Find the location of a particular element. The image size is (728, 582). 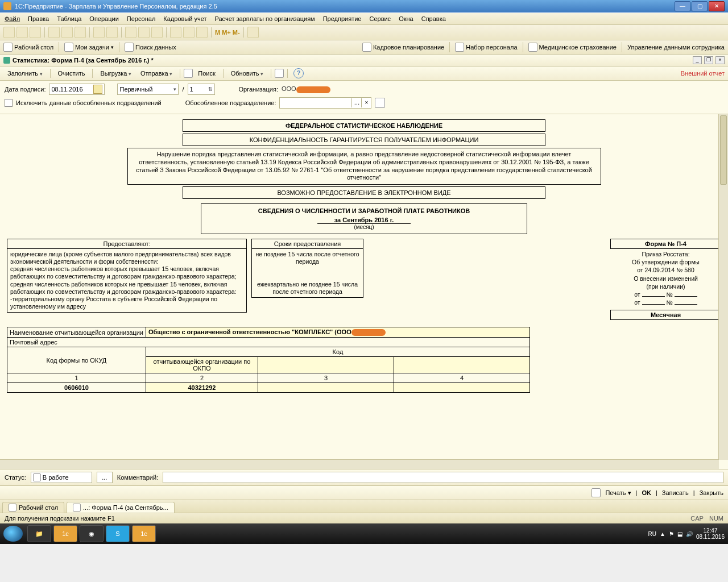

menu-service: Сервис is located at coordinates (380, 19).